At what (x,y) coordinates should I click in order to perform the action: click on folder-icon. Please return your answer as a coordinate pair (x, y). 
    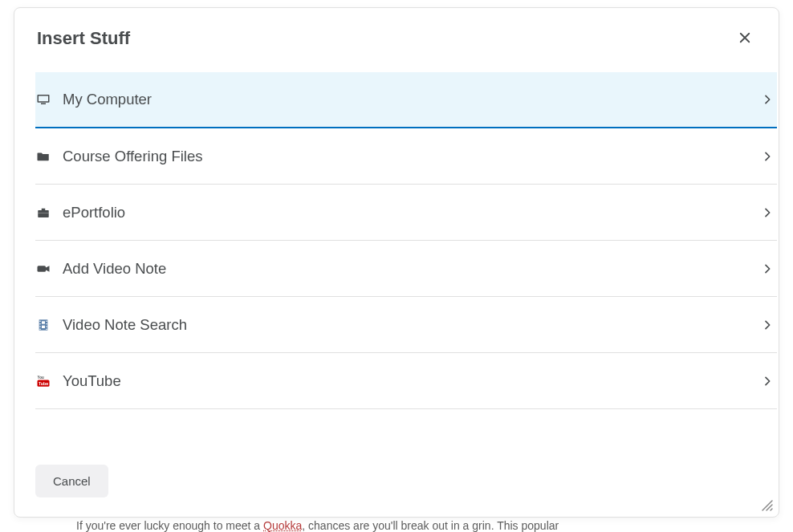
    Looking at the image, I should click on (43, 156).